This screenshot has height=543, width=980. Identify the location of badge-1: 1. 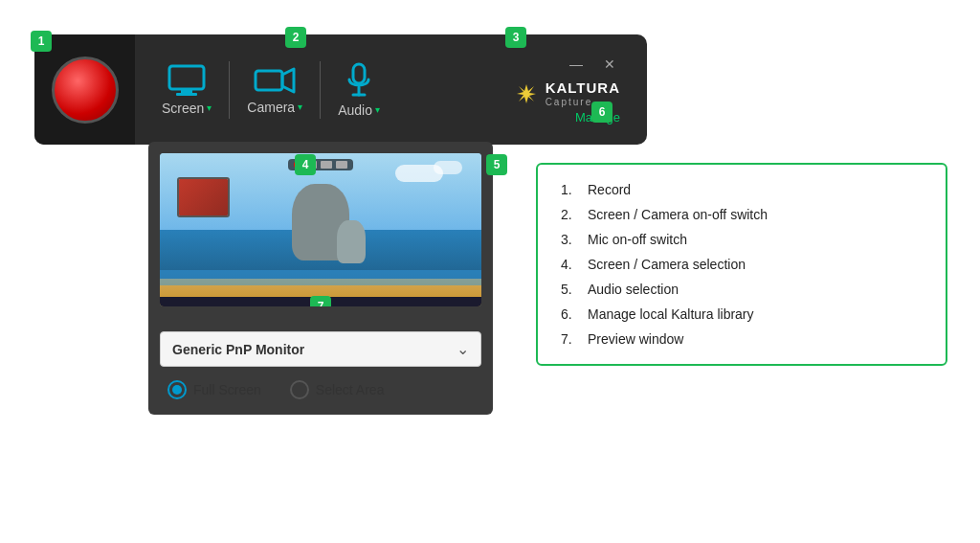
(41, 41).